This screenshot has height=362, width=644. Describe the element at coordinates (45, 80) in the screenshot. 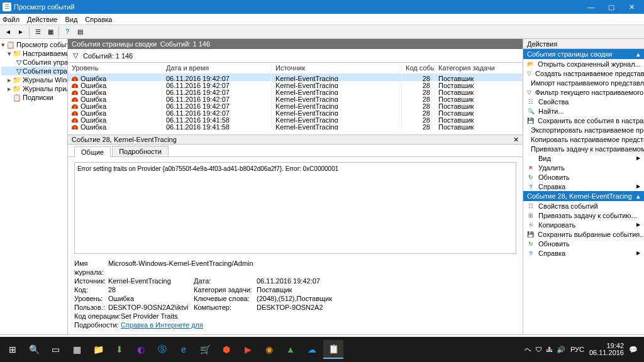

I see `tree-winlogs: Журналы Windows` at that location.